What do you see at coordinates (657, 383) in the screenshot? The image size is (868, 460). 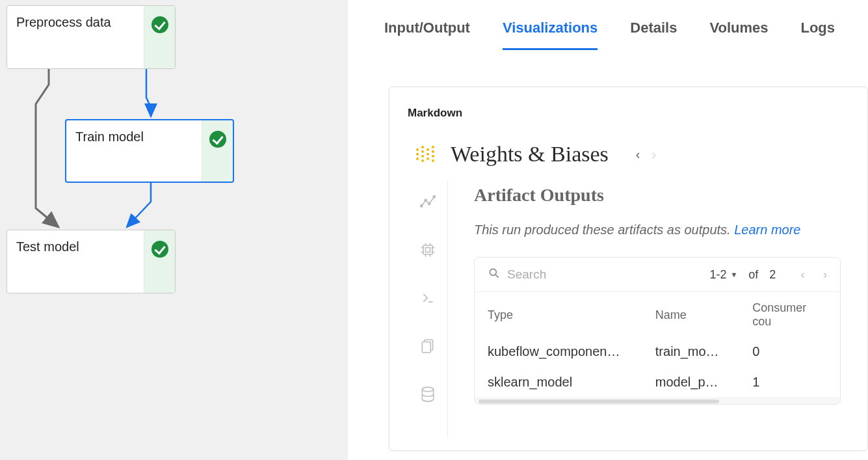 I see `table-row: sklearn_model model_p… 1` at bounding box center [657, 383].